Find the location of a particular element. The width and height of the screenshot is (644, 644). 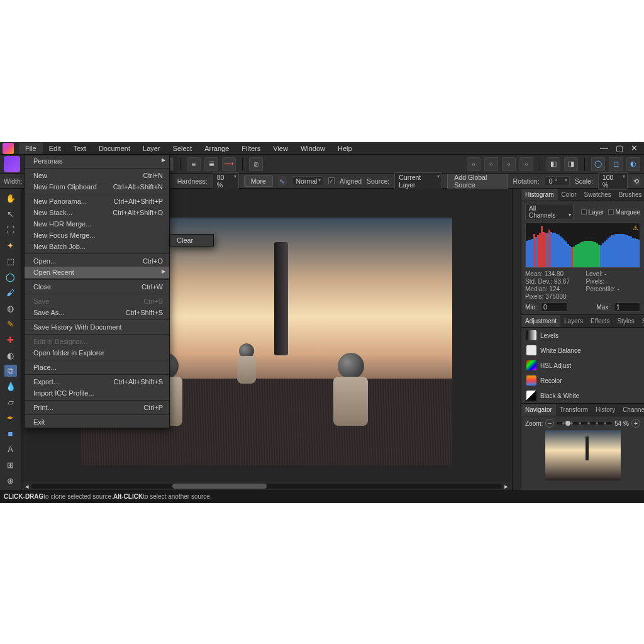

menu-item-open: Open...Ctrl+O is located at coordinates (97, 261).